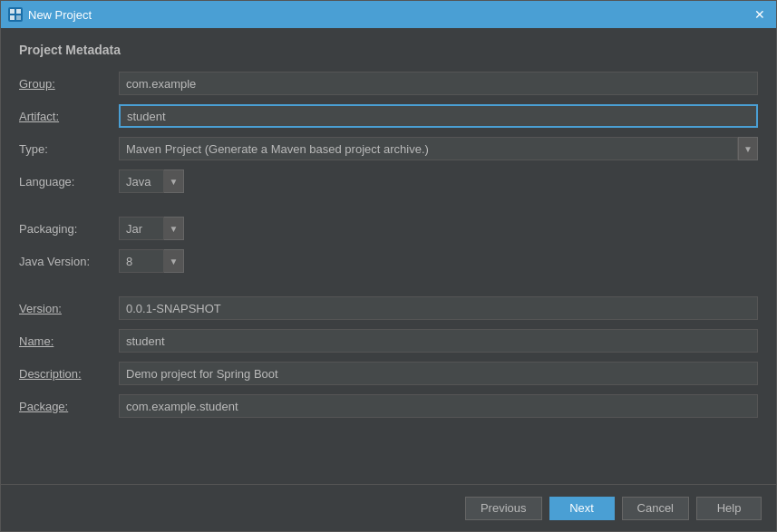 The height and width of the screenshot is (532, 777). Describe the element at coordinates (439, 406) in the screenshot. I see `package-input` at that location.